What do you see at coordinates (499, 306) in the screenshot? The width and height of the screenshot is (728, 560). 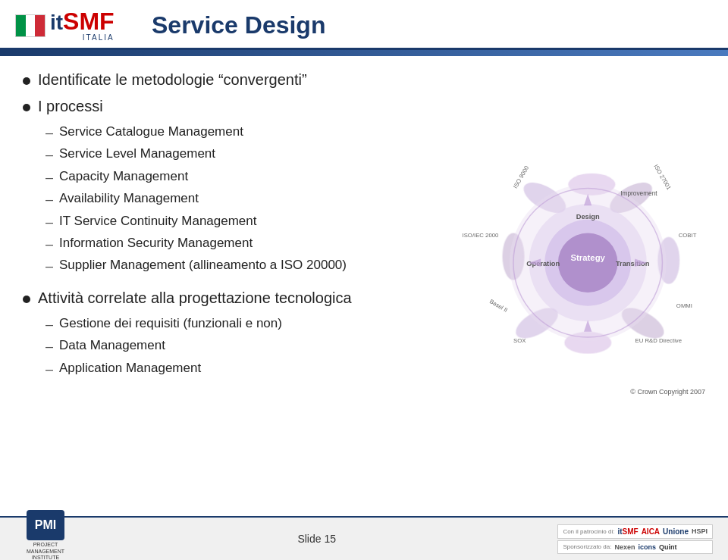 I see `svg-text: Basel II` at bounding box center [499, 306].